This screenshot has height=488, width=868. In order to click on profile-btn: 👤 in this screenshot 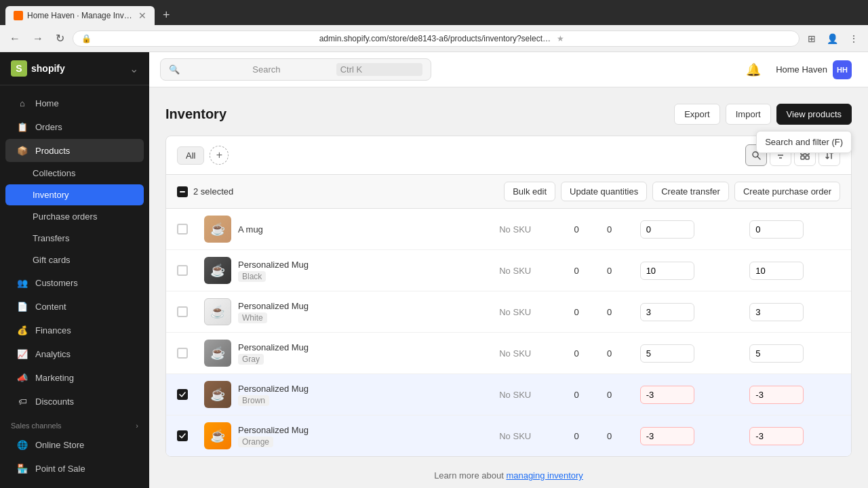, I will do `click(833, 39)`.